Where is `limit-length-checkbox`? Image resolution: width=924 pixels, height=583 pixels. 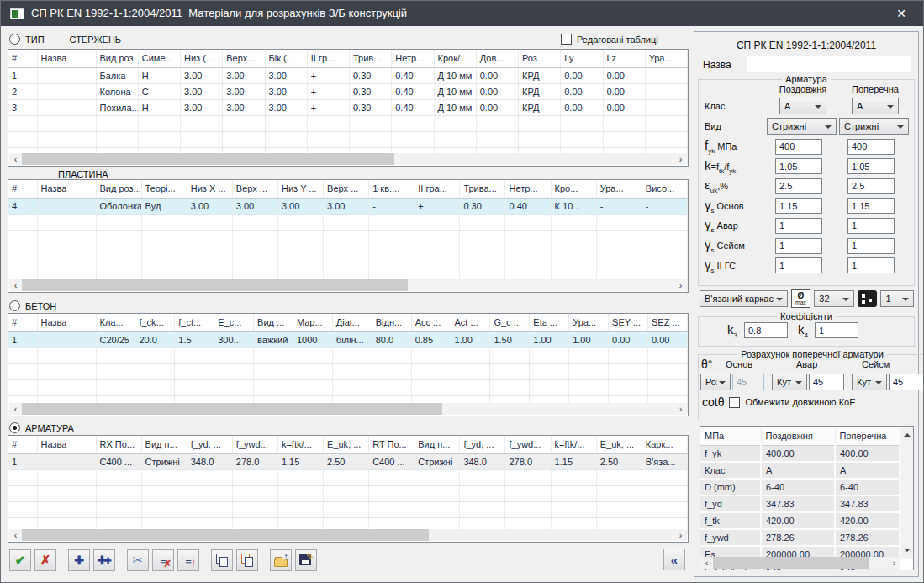
limit-length-checkbox is located at coordinates (735, 402).